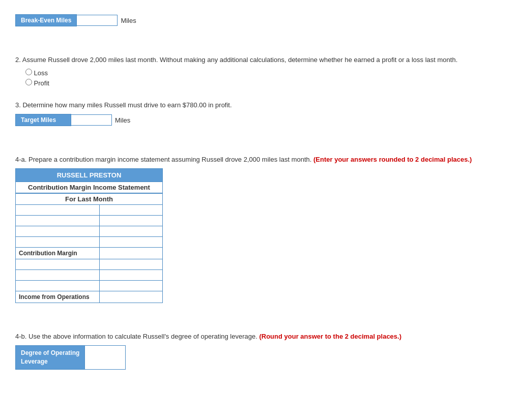  What do you see at coordinates (28, 82) in the screenshot?
I see `q2-profit-radio` at bounding box center [28, 82].